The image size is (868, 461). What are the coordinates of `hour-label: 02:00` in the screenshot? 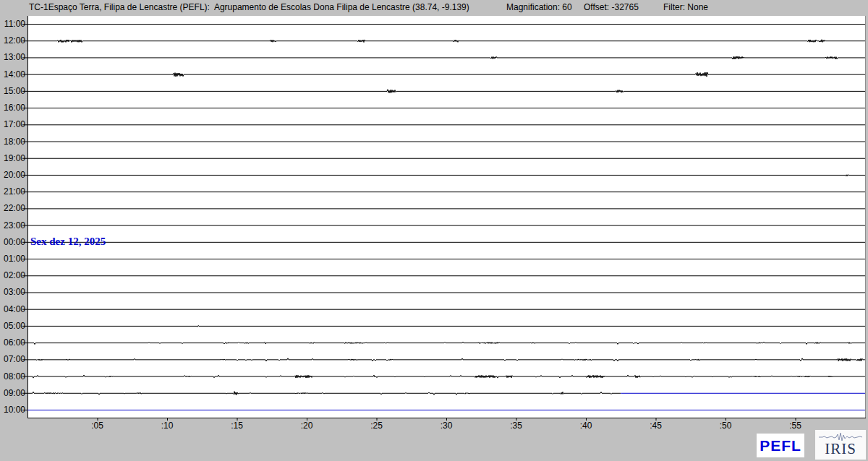 It's located at (13, 275).